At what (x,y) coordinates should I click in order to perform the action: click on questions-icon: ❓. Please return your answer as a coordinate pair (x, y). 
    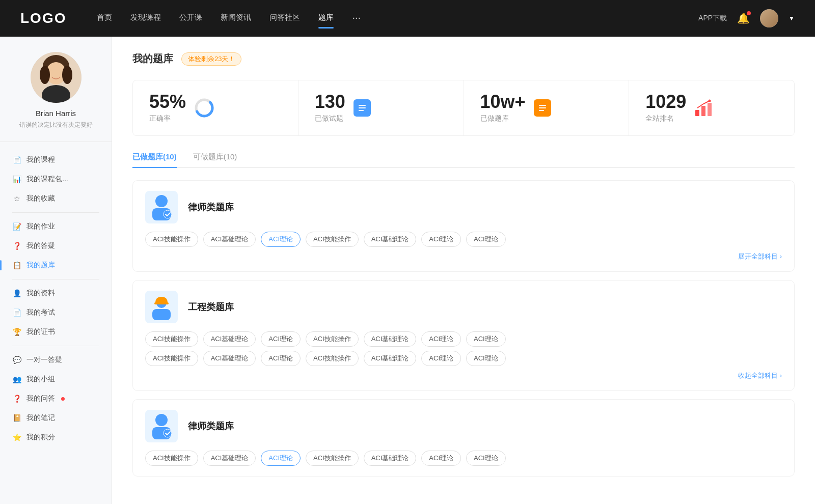
    Looking at the image, I should click on (17, 399).